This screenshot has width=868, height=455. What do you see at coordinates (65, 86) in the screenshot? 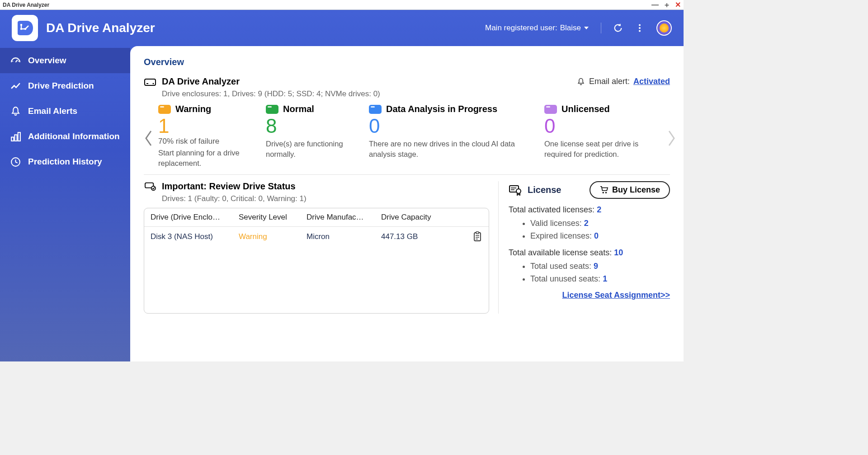
I see `sidebar-item-drive-prediction: Drive Prediction` at bounding box center [65, 86].